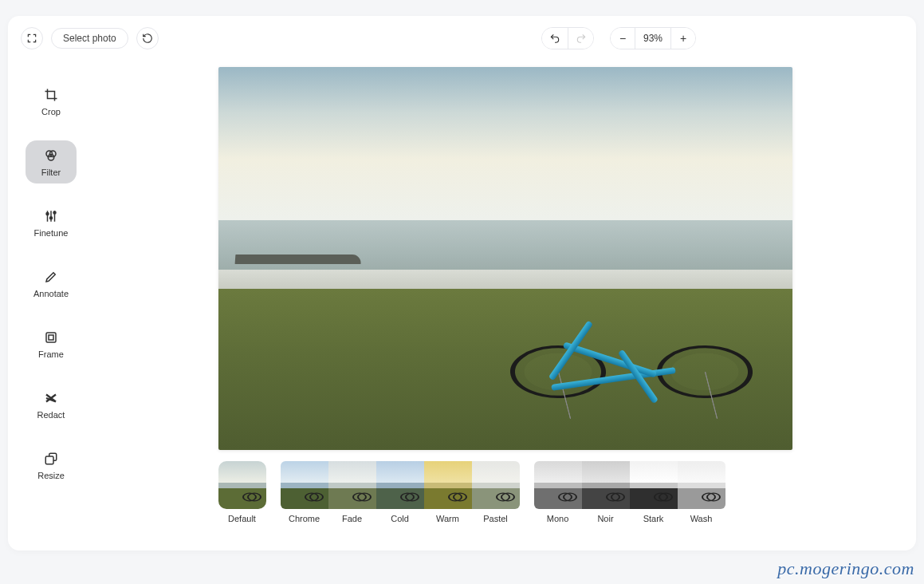 This screenshot has height=584, width=924. I want to click on undo-button, so click(555, 38).